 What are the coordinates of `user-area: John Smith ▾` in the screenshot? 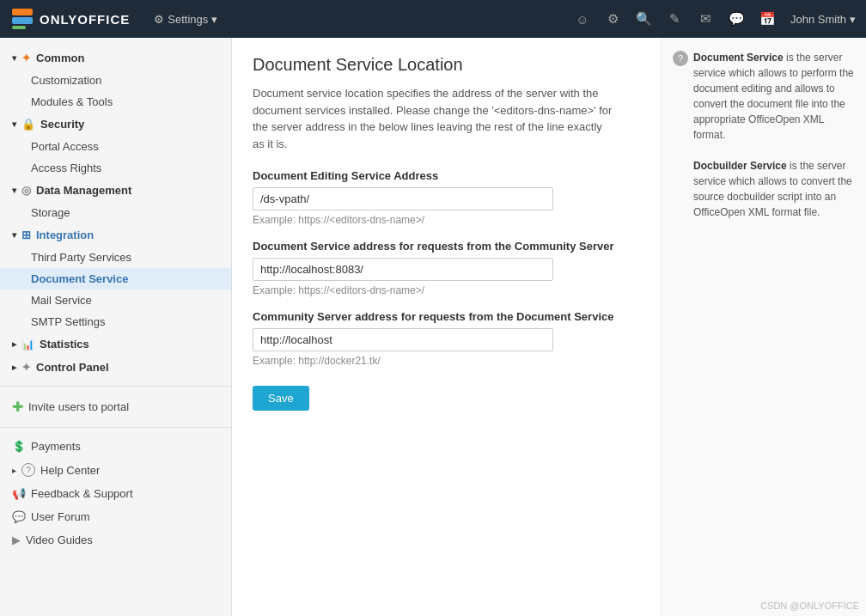 It's located at (823, 19).